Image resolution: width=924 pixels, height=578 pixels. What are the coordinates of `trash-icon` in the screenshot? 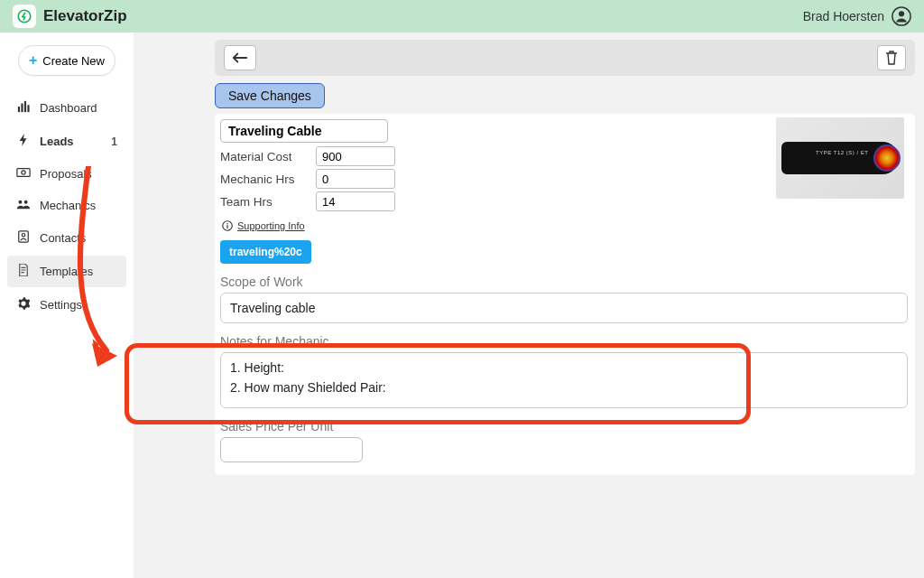 It's located at (892, 58).